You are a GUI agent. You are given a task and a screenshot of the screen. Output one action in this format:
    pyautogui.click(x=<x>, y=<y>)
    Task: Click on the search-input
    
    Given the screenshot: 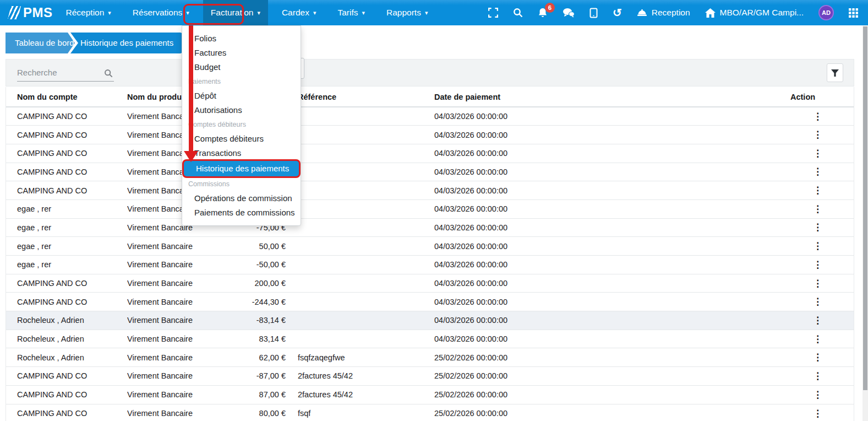 What is the action you would take?
    pyautogui.click(x=65, y=73)
    